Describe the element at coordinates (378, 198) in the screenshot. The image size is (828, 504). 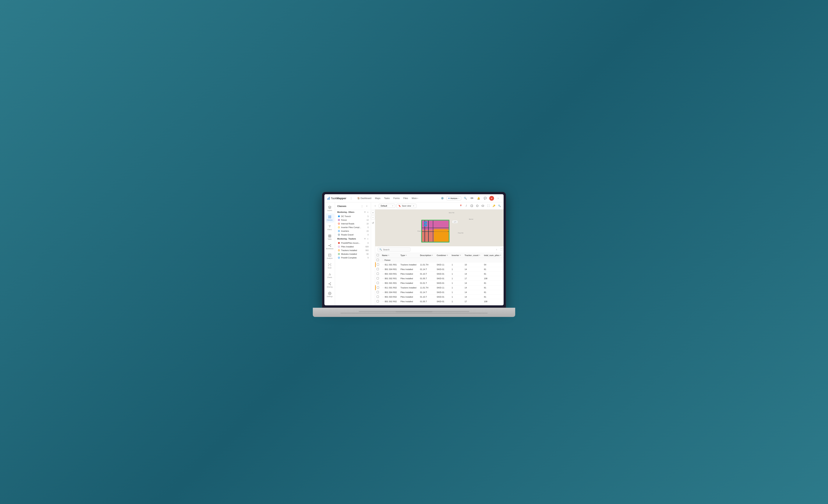
I see `nav-maps: Maps` at that location.